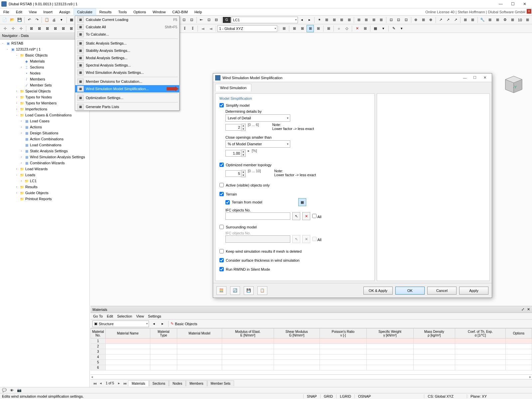  What do you see at coordinates (33, 12) in the screenshot?
I see `menu-view: View` at bounding box center [33, 12].